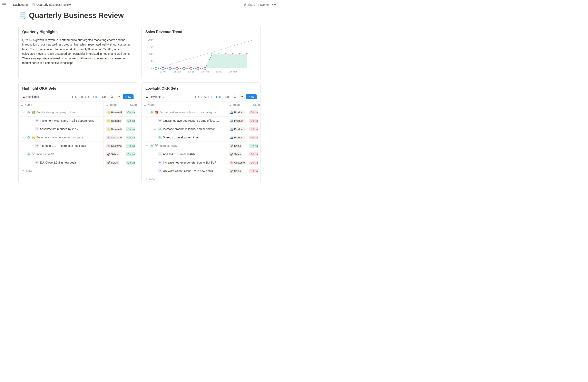  I want to click on status-badge: On track, so click(131, 154).